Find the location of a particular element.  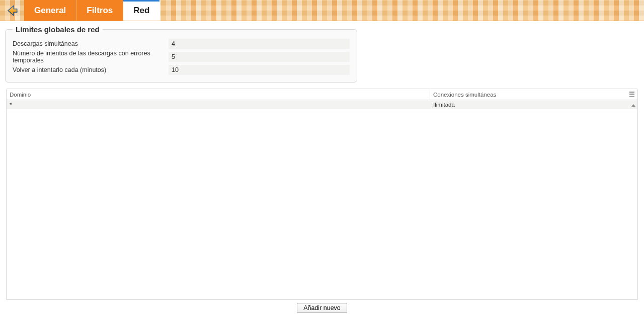

table-header: Dominio Conexiones simultáneas is located at coordinates (322, 95).